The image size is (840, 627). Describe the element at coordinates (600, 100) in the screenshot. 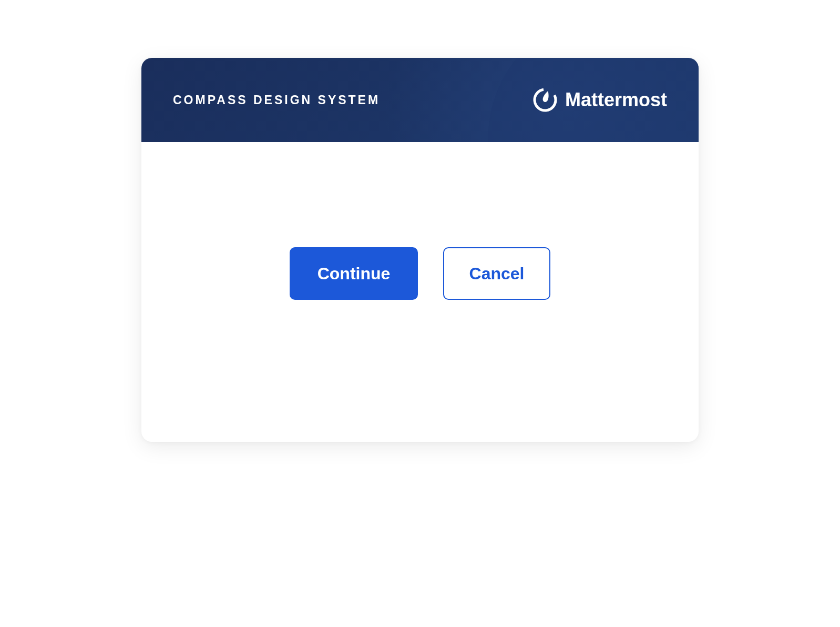

I see `brand-logo: Mattermost` at that location.